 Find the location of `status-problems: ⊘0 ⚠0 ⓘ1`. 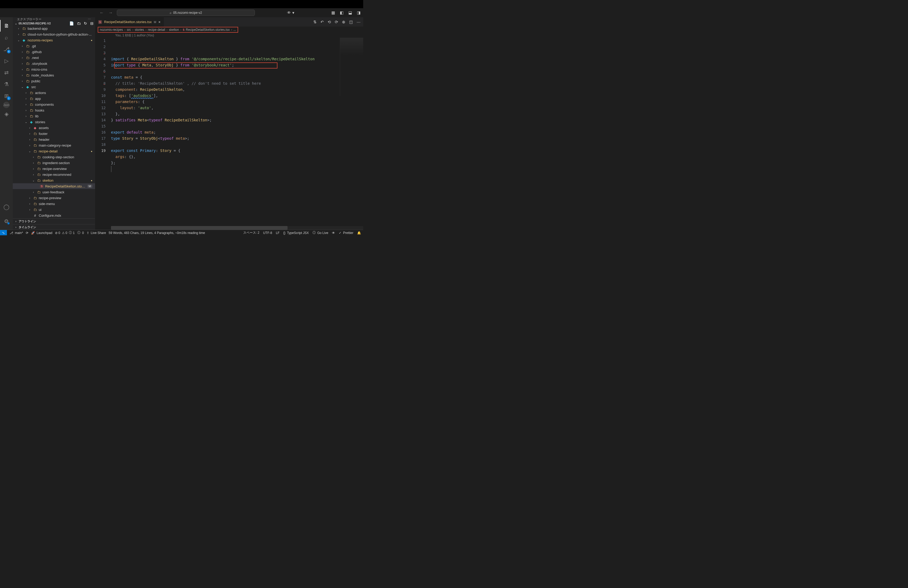

status-problems: ⊘0 ⚠0 ⓘ1 is located at coordinates (65, 233).